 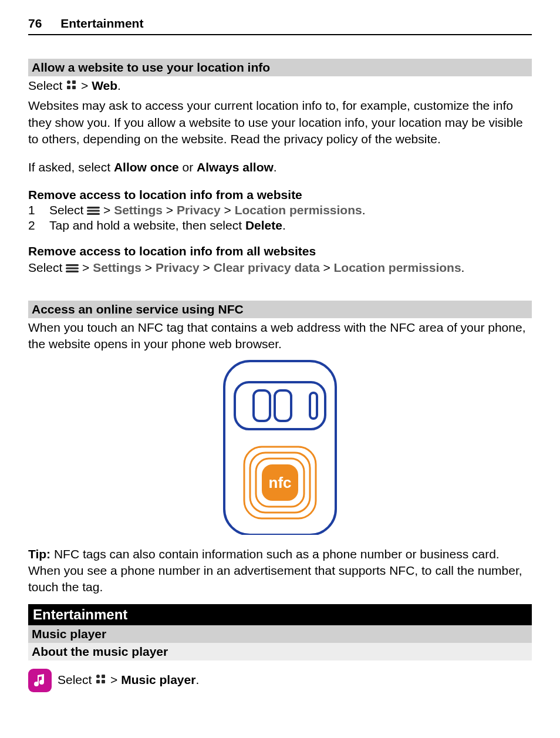 What do you see at coordinates (280, 680) in the screenshot?
I see `music-select-row: Select > Music player.` at bounding box center [280, 680].